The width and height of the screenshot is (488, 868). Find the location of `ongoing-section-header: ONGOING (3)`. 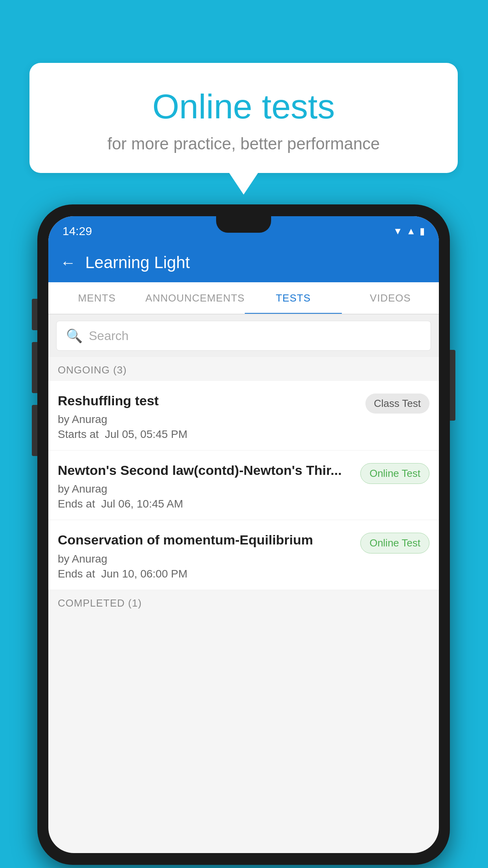

ongoing-section-header: ONGOING (3) is located at coordinates (244, 369).